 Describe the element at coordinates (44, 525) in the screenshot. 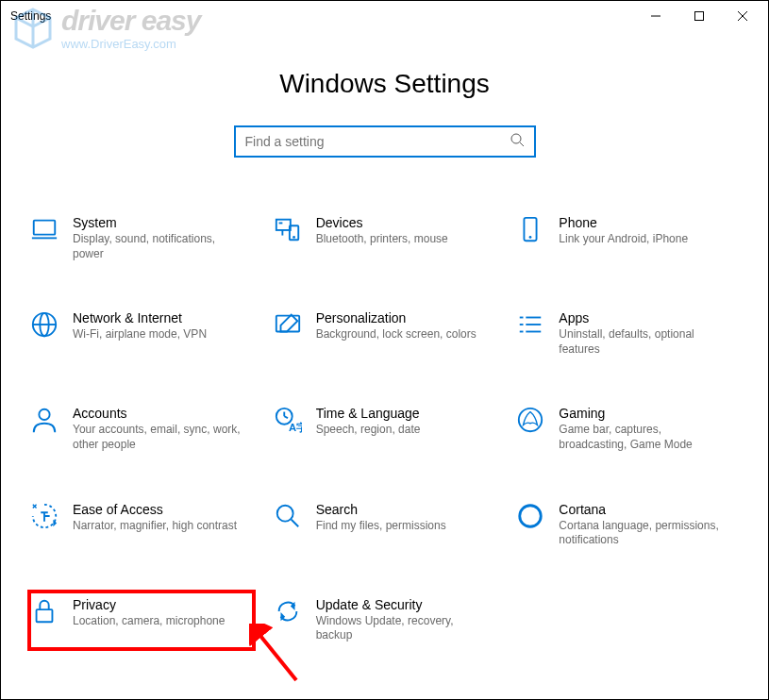

I see `ease-of-access-icon` at that location.